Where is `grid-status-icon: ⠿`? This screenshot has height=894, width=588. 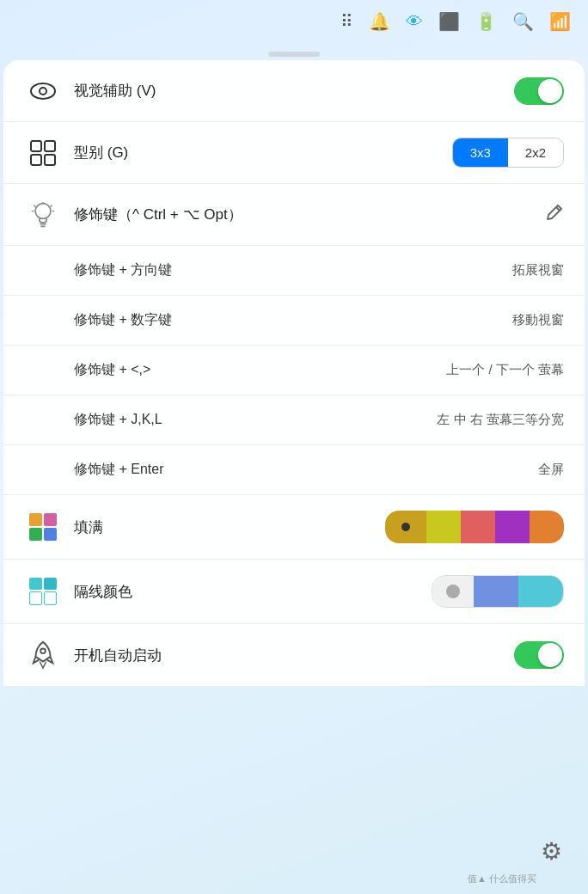
grid-status-icon: ⠿ is located at coordinates (347, 21).